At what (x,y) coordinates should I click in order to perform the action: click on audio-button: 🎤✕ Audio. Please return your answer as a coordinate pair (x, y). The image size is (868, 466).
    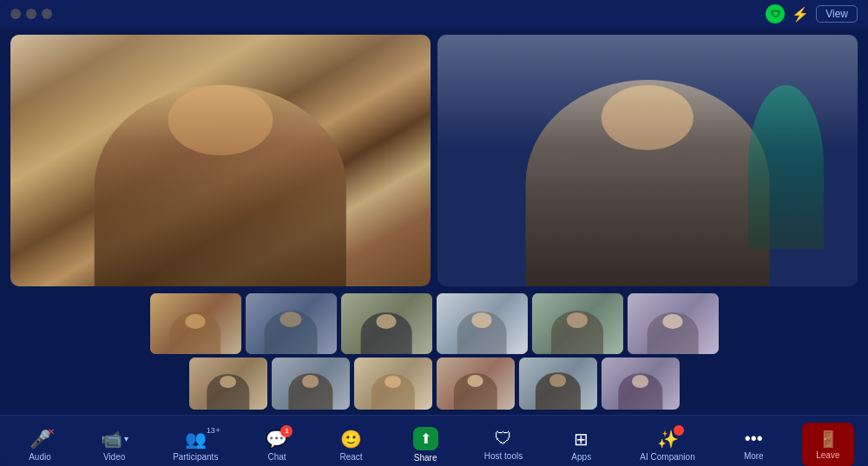
    Looking at the image, I should click on (40, 445).